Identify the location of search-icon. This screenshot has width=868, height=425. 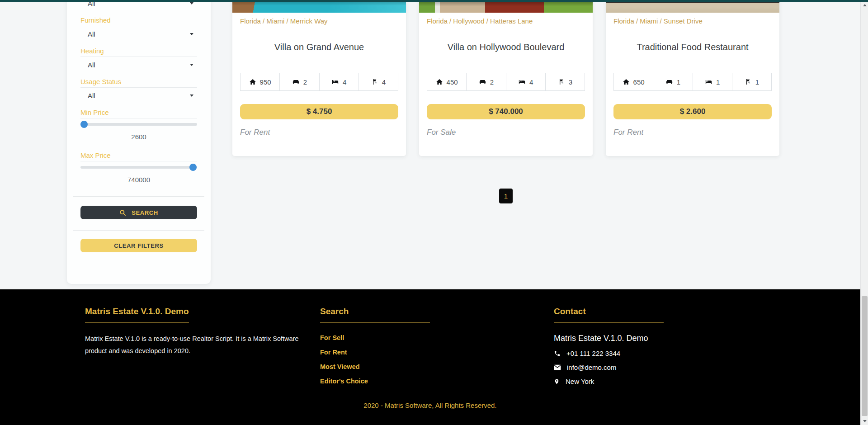
(123, 212).